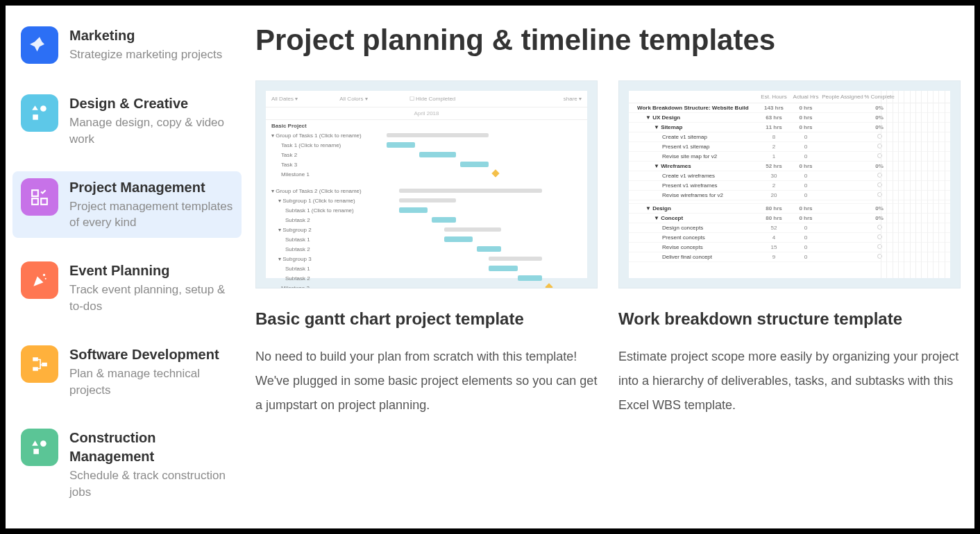 The image size is (980, 534). I want to click on checklist-icon, so click(40, 197).